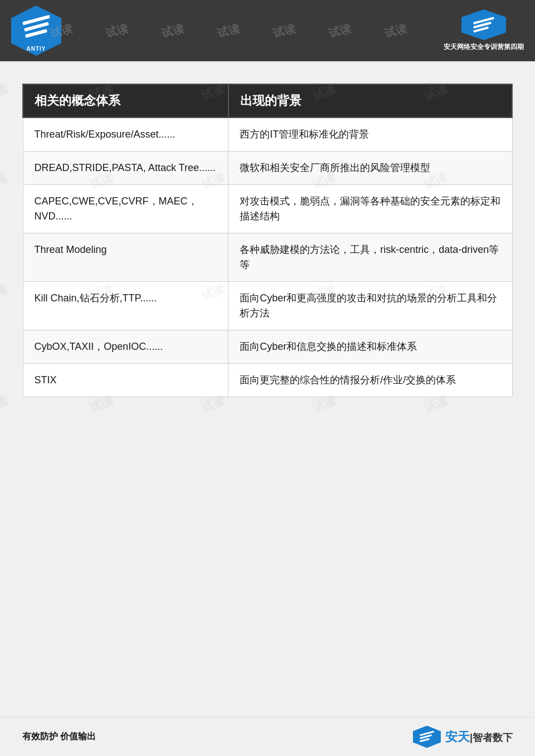  Describe the element at coordinates (242, 31) in the screenshot. I see `header-watermarks: 试读 试读 试读 试读 试读 试读 试读 试读` at that location.